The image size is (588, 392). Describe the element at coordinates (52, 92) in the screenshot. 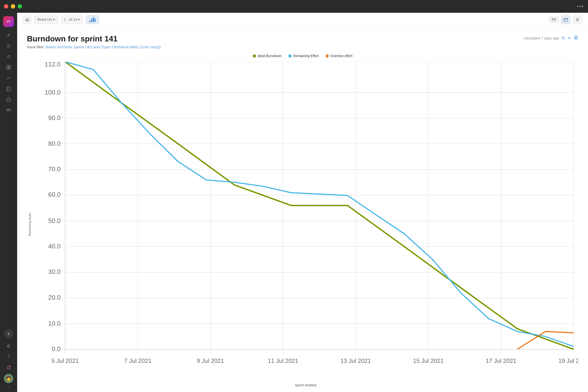

I see `svg-text: 100.0` at that location.